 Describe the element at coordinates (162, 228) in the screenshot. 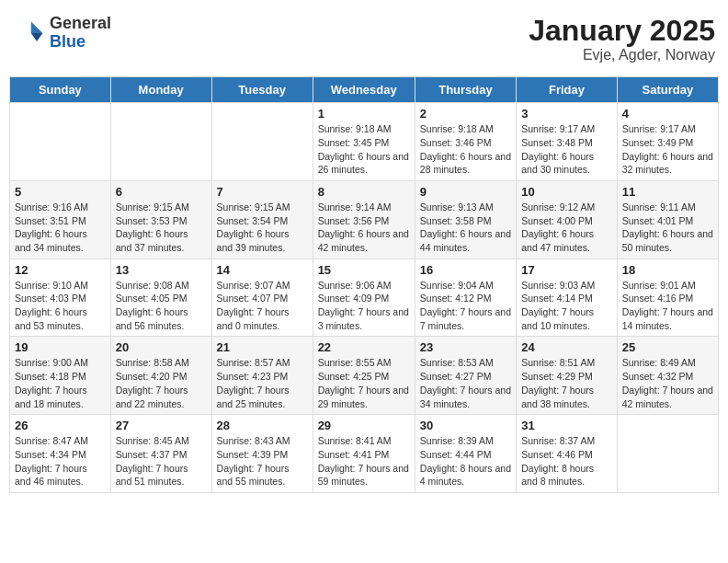

I see `day-info: Sunrise: 9:15 AM Sunset: 3:53 PM Dayligh…` at that location.